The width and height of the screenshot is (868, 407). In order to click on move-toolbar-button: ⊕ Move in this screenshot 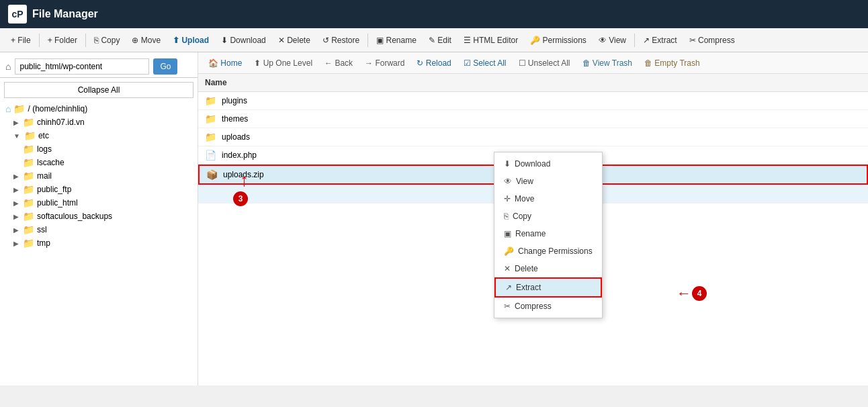, I will do `click(146, 40)`.